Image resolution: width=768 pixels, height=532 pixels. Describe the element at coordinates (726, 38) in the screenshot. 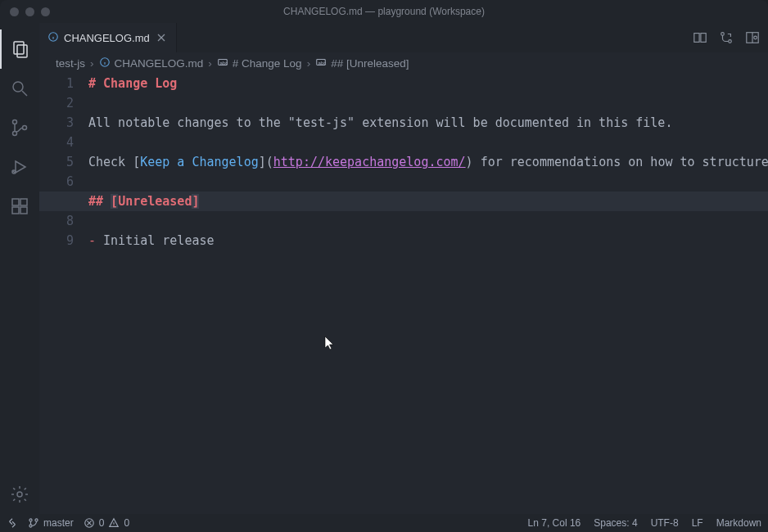

I see `open-changes-icon` at that location.